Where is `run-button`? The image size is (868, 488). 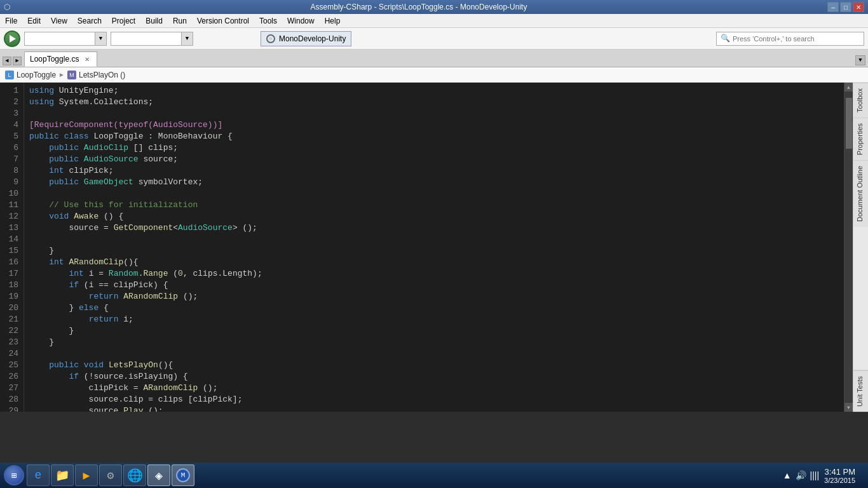 run-button is located at coordinates (12, 39).